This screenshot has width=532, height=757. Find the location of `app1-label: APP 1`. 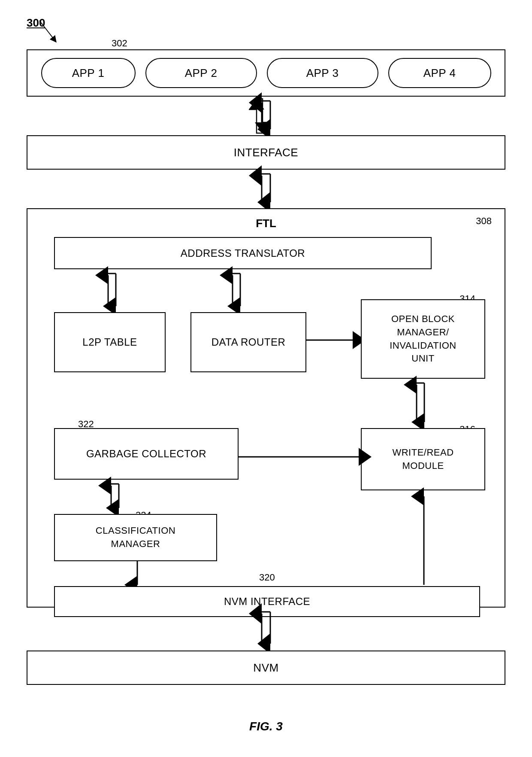

app1-label: APP 1 is located at coordinates (88, 73).